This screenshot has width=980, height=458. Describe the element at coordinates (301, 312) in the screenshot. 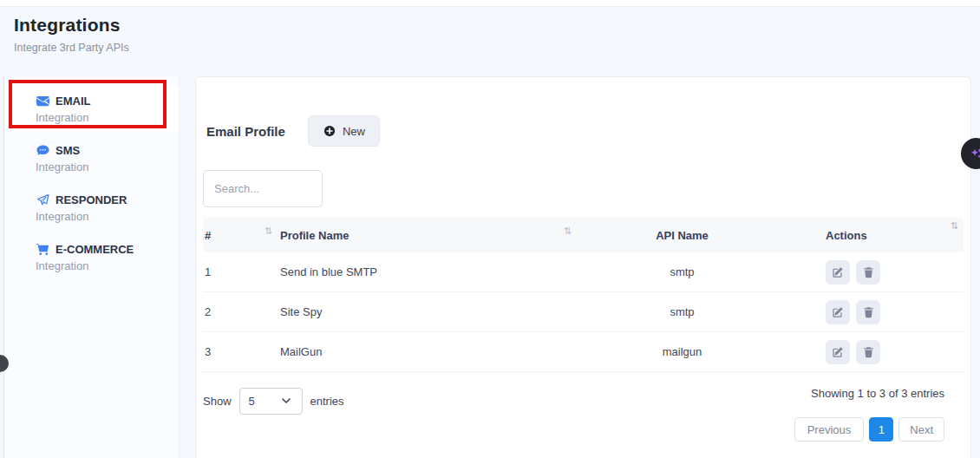

I see `profile-name: Site Spy` at that location.